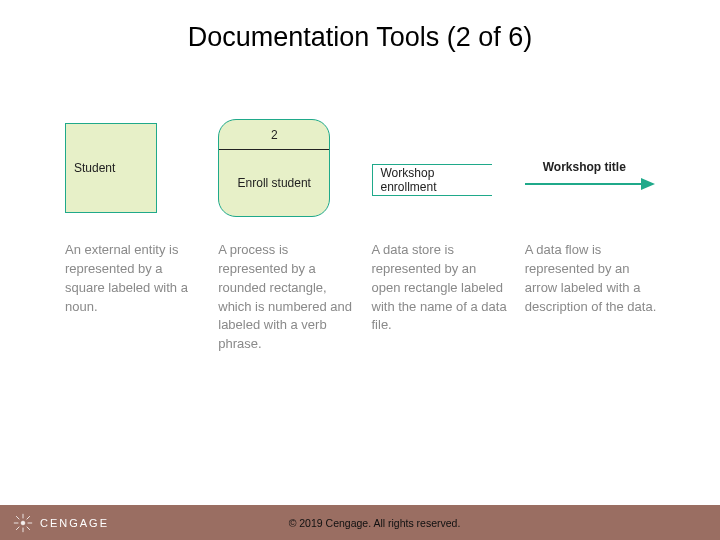  What do you see at coordinates (360, 26) in the screenshot?
I see `page-title: Documentation Tools (2 of 6)` at bounding box center [360, 26].